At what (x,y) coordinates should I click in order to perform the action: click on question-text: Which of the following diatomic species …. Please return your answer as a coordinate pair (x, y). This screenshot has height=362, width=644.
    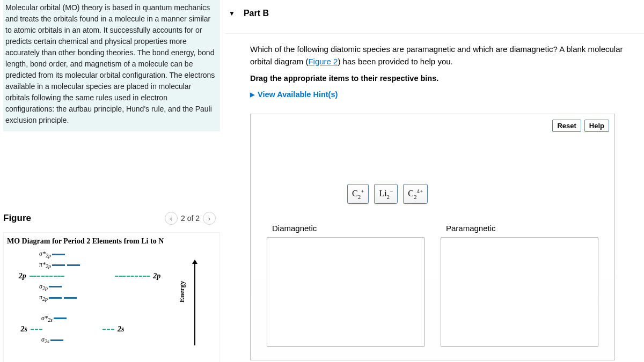
    Looking at the image, I should click on (442, 56).